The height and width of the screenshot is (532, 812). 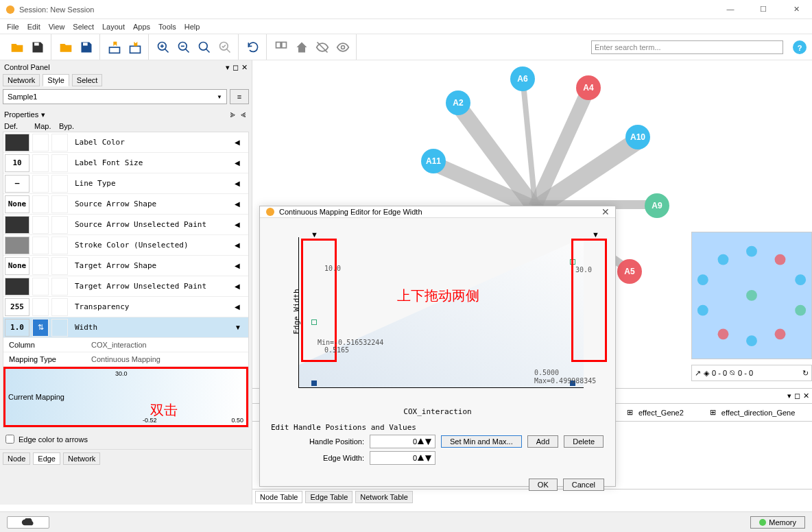 I want to click on property-row: Stroke Color (Unselected)◀, so click(x=126, y=245).